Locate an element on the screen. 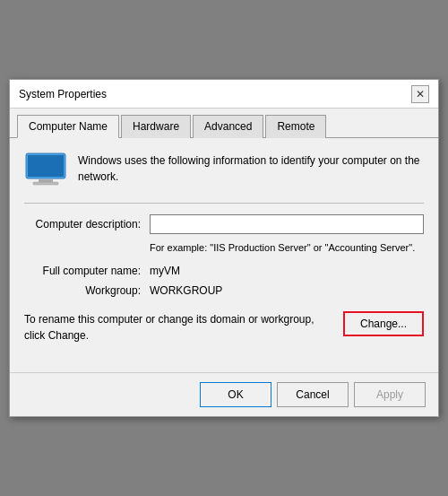 Image resolution: width=448 pixels, height=496 pixels. rename-section: To rename this computer or change its do… is located at coordinates (224, 327).